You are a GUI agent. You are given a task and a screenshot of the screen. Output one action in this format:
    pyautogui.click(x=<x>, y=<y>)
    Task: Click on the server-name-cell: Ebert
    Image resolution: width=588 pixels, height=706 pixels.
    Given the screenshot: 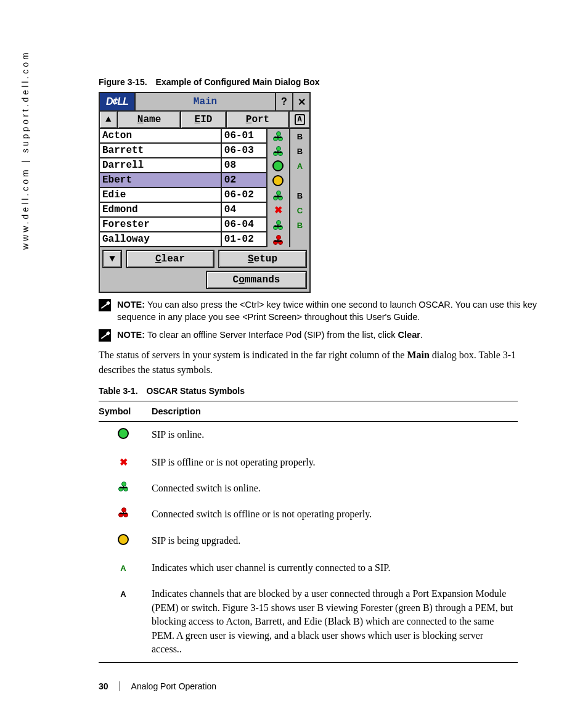 What is the action you would take?
    pyautogui.click(x=161, y=181)
    